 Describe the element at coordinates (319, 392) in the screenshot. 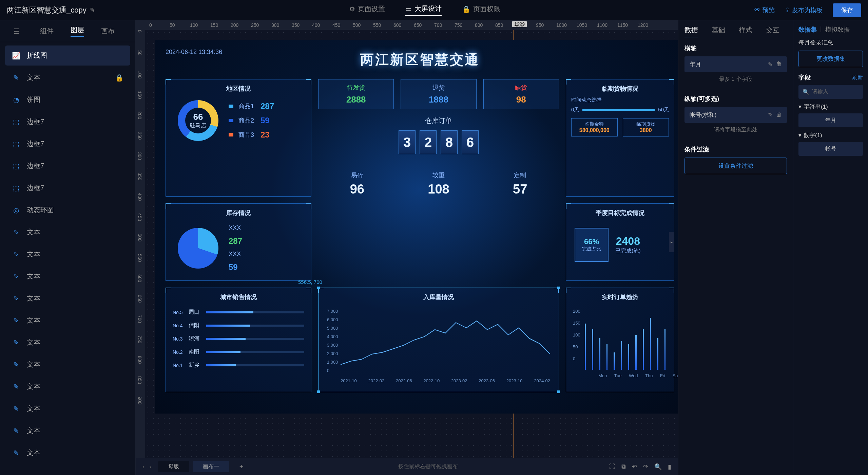

I see `sel-handle-bl` at that location.